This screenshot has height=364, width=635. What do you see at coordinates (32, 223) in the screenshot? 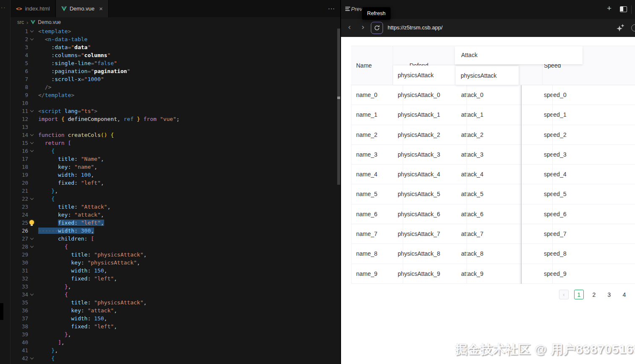
I see `lightbulb-icon` at bounding box center [32, 223].